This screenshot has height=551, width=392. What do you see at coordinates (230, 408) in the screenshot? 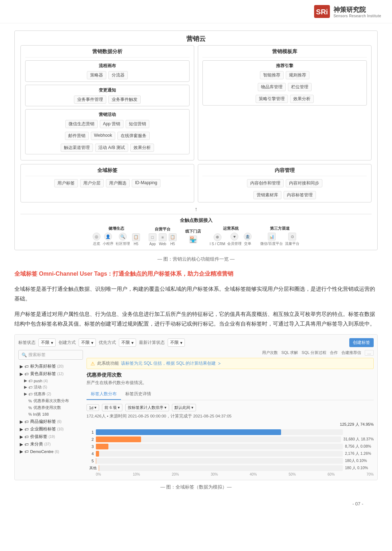
I see `sub-toolbar: 1d ▾ 前 6 项 ▾ 按标签累计人数排序 ▾ 默认此间 ▾` at bounding box center [230, 408].